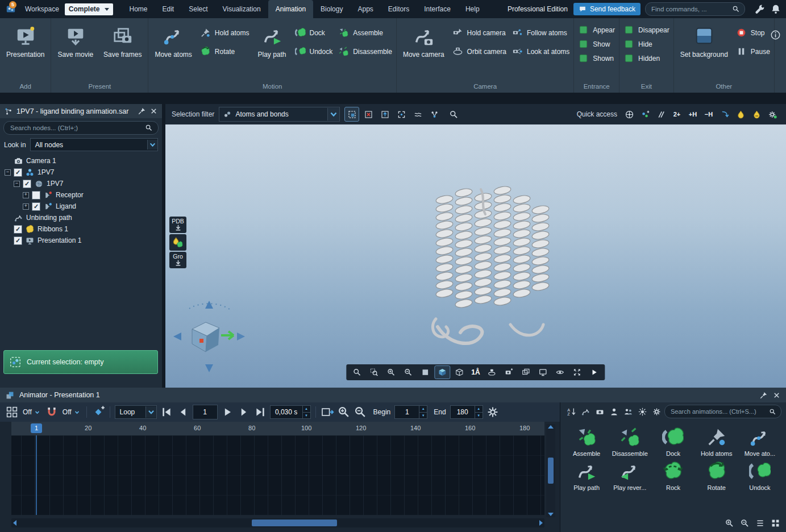 This screenshot has width=786, height=532. I want to click on fit-to-view-button, so click(577, 372).